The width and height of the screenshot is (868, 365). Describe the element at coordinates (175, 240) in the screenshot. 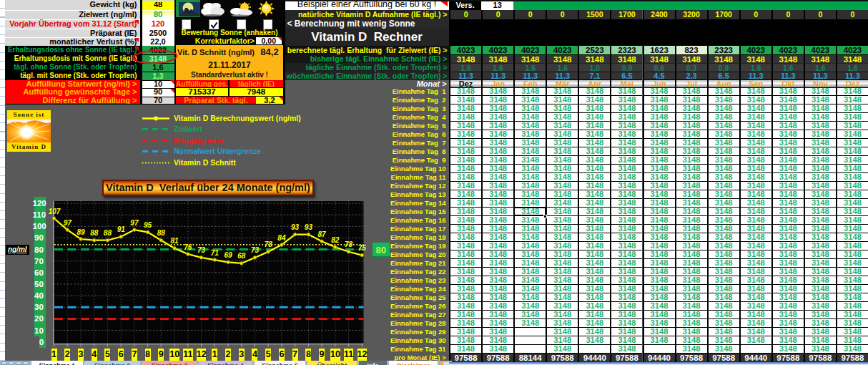

I see `svg-text: 81` at that location.